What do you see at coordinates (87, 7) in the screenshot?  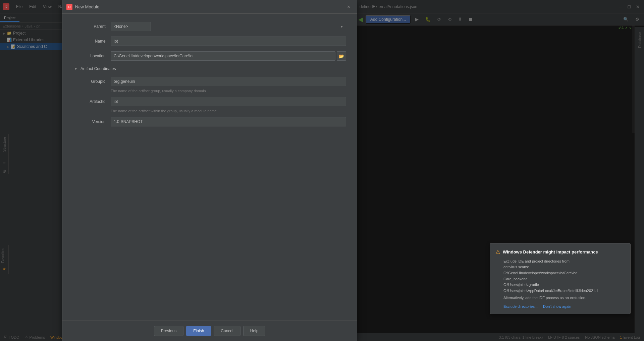 I see `dialog-title-text: New Module` at bounding box center [87, 7].